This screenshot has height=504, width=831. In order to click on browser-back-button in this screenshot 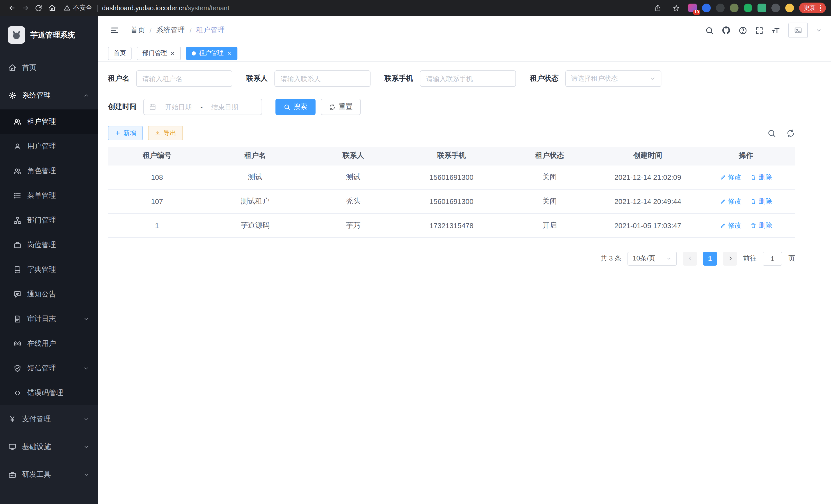, I will do `click(12, 8)`.